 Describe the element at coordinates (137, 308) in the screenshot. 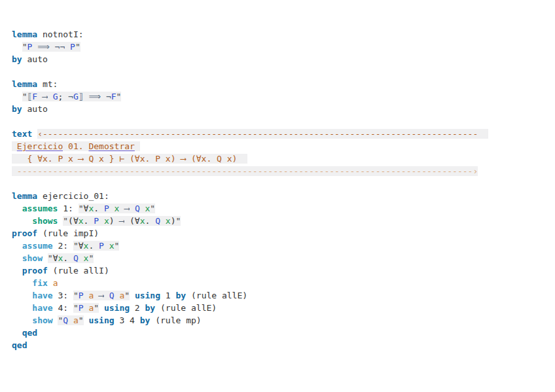

I see `tok-plain: 2` at that location.